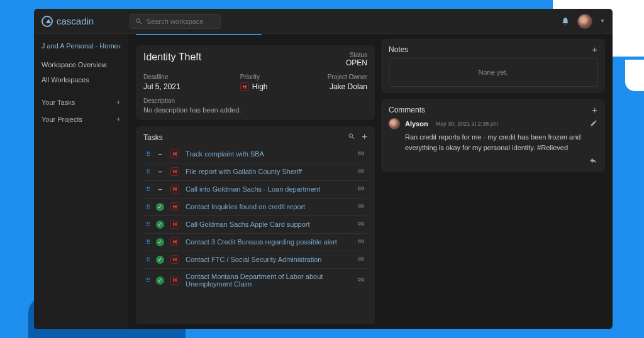 This screenshot has width=644, height=338. Describe the element at coordinates (268, 207) in the screenshot. I see `task-title: Contact Inquiries found on credit report` at that location.